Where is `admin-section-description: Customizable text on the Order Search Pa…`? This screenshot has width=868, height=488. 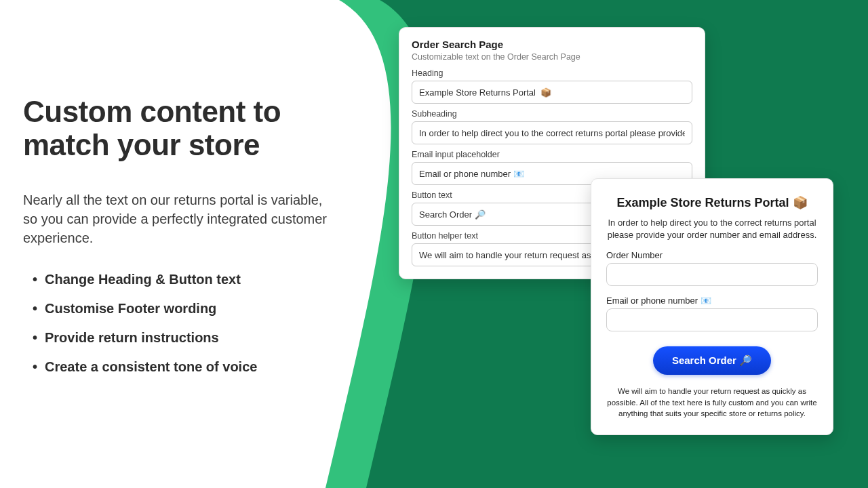
admin-section-description: Customizable text on the Order Search Pa… is located at coordinates (552, 57).